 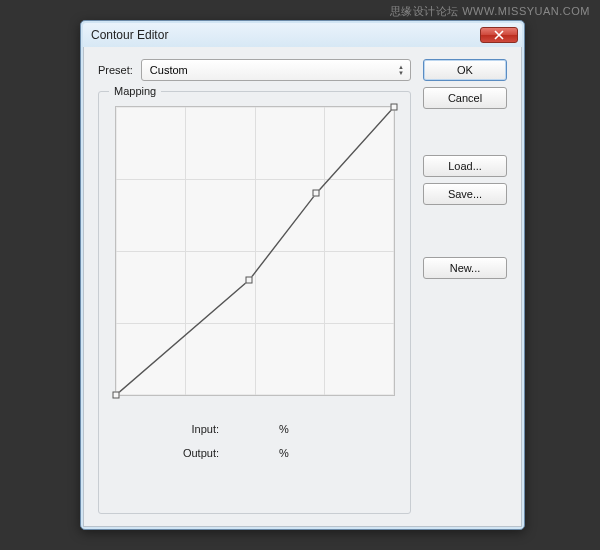 What do you see at coordinates (465, 98) in the screenshot?
I see `cancel-button: Cancel` at bounding box center [465, 98].